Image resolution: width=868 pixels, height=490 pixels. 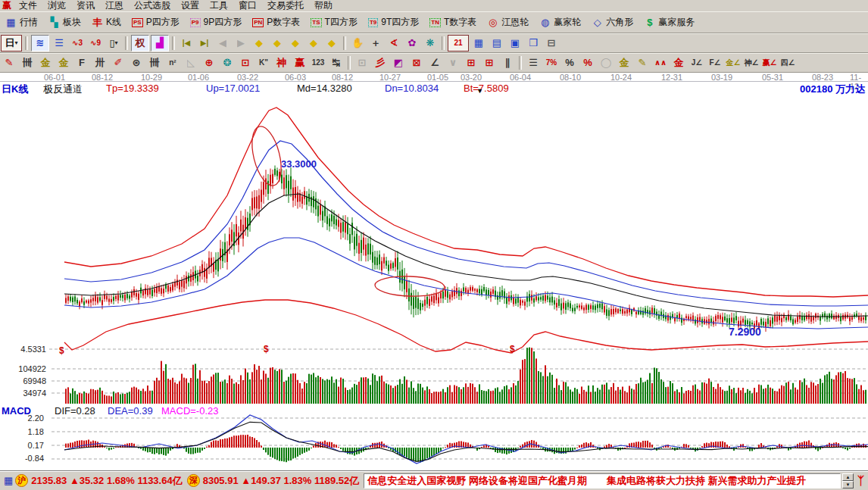 I want to click on protractor-tool: ◺, so click(x=191, y=63).